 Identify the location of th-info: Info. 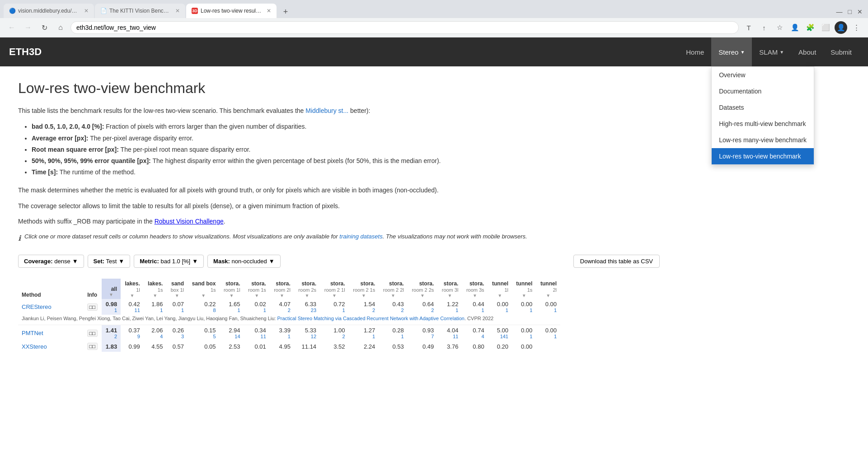
(92, 289).